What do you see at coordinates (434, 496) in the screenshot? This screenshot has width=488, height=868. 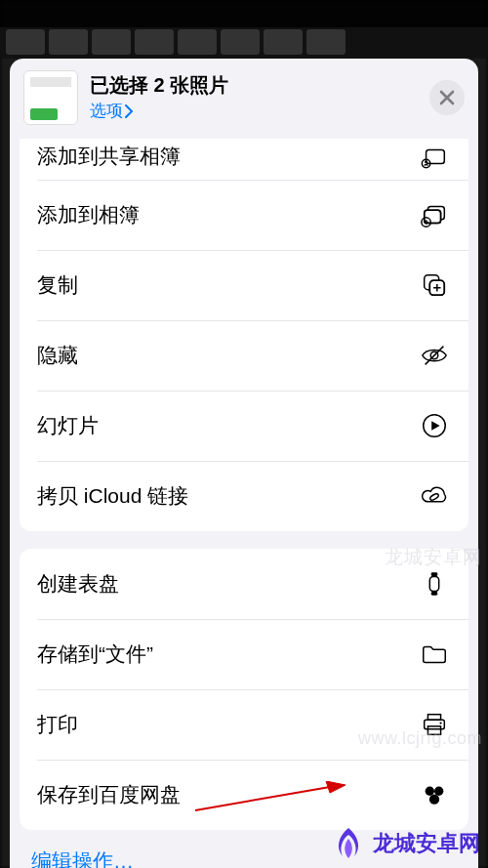 I see `cloud-link-icon` at bounding box center [434, 496].